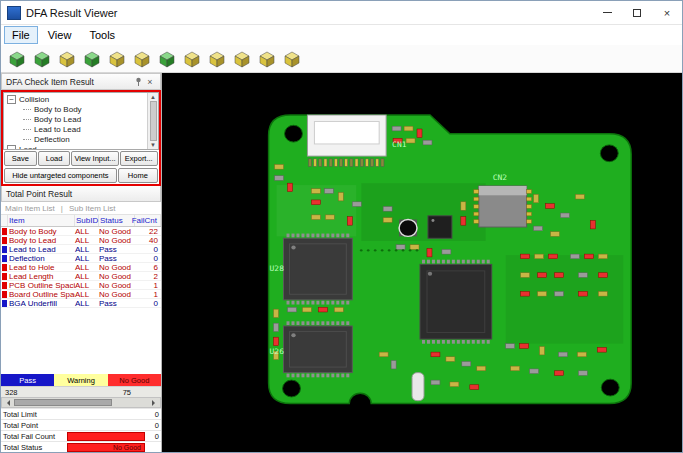  Describe the element at coordinates (346, 136) in the screenshot. I see `connector-cn1` at that location.